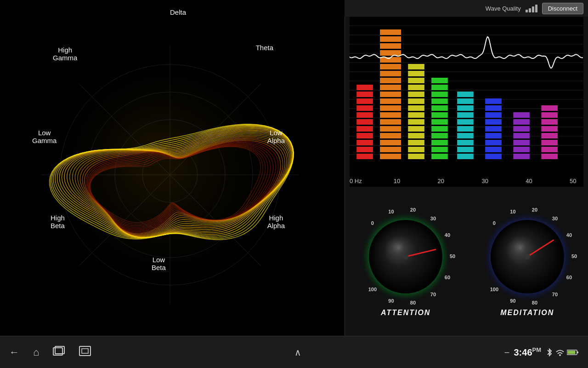  I want to click on navigation-bar: ← ⌂ ∧ – 3:46PM, so click(294, 352).